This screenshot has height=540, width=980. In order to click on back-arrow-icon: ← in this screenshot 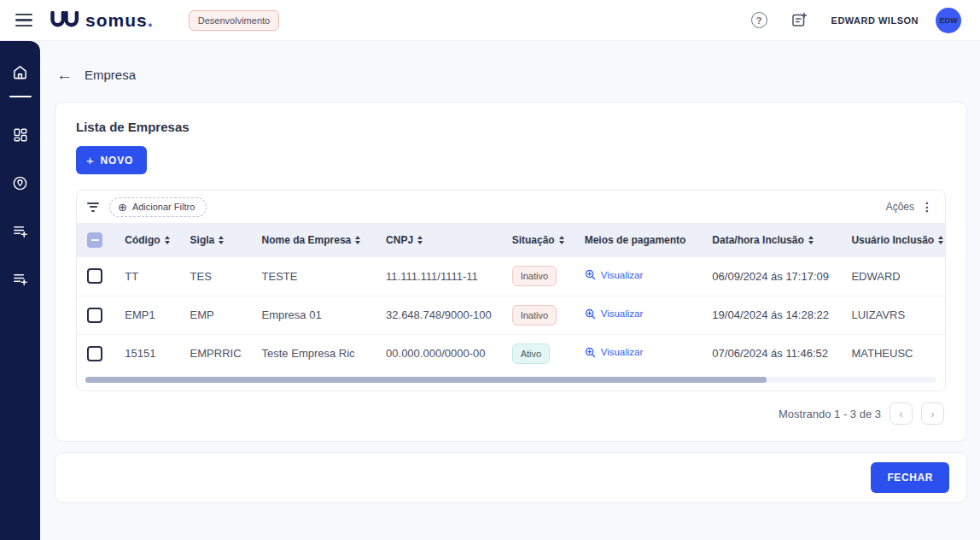, I will do `click(65, 75)`.